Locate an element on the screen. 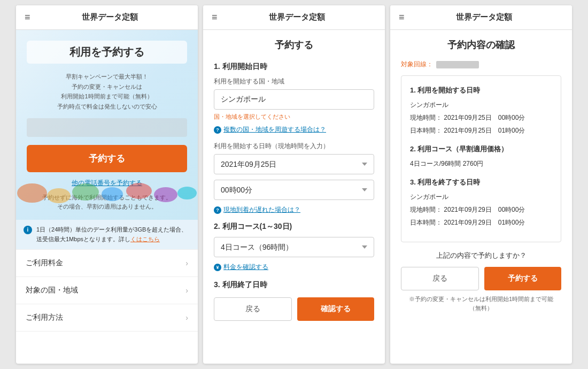 This screenshot has width=588, height=369. confirm-question: 上記の内容で予約しますか？ is located at coordinates (481, 256).